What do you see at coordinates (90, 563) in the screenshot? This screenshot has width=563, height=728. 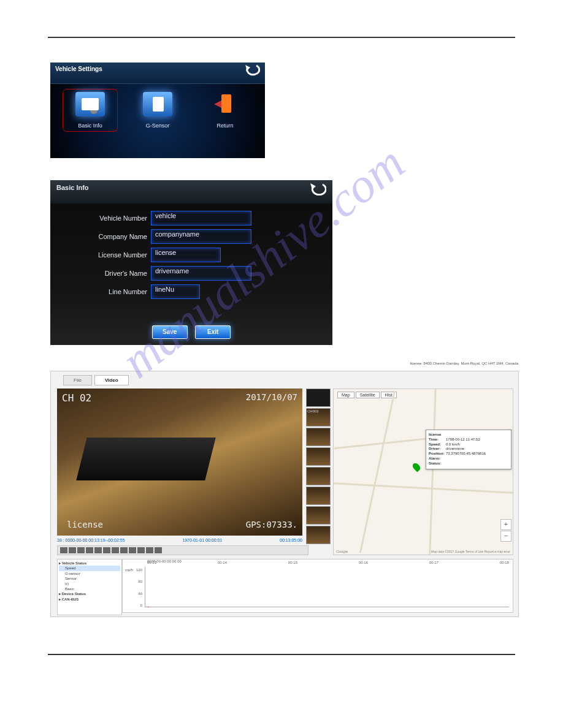 I see `vehicle-status-heading: ▸ Vehicle Status` at bounding box center [90, 563].